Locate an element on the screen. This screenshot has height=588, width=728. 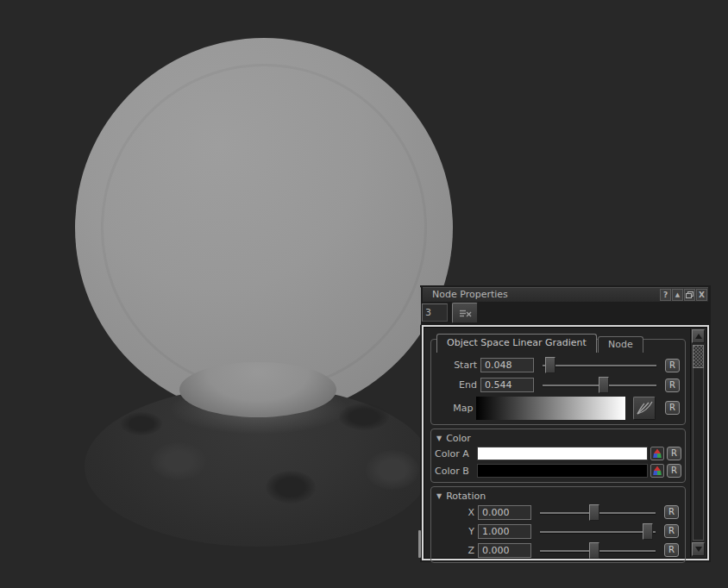
rotation-z-handle is located at coordinates (594, 550).